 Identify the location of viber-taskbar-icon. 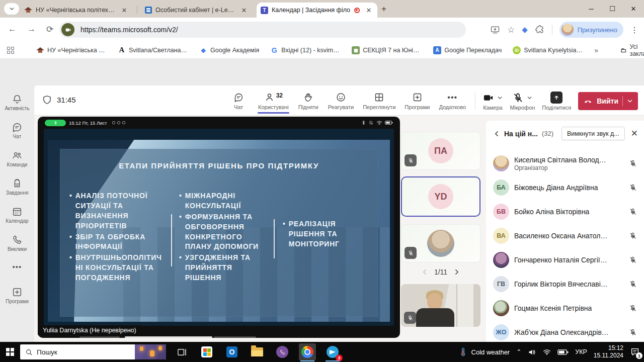
(282, 352).